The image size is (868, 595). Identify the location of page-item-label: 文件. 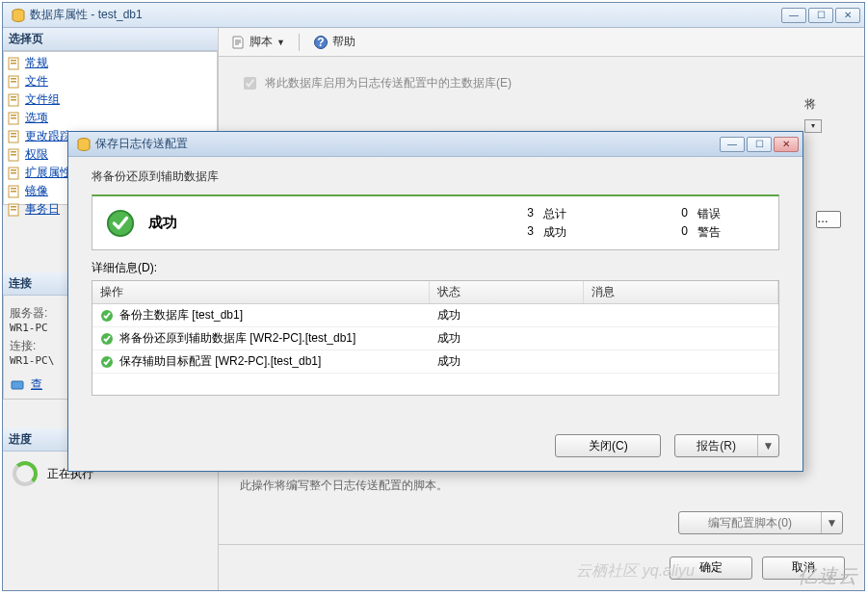
(37, 81).